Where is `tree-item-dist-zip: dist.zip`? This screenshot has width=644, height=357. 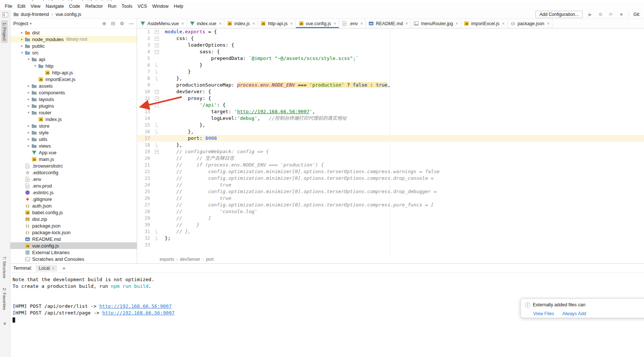 tree-item-dist-zip: dist.zip is located at coordinates (74, 219).